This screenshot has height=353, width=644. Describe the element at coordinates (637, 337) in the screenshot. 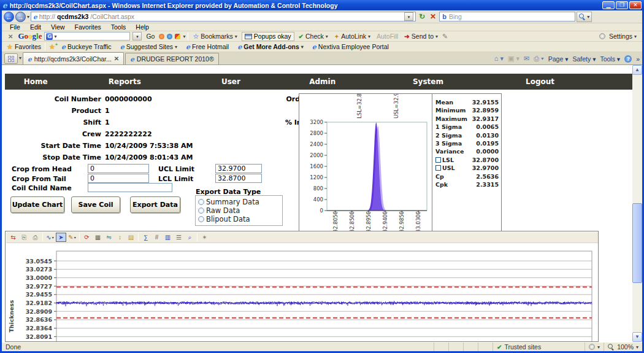

I see `scroll-down-icon: ▼` at that location.